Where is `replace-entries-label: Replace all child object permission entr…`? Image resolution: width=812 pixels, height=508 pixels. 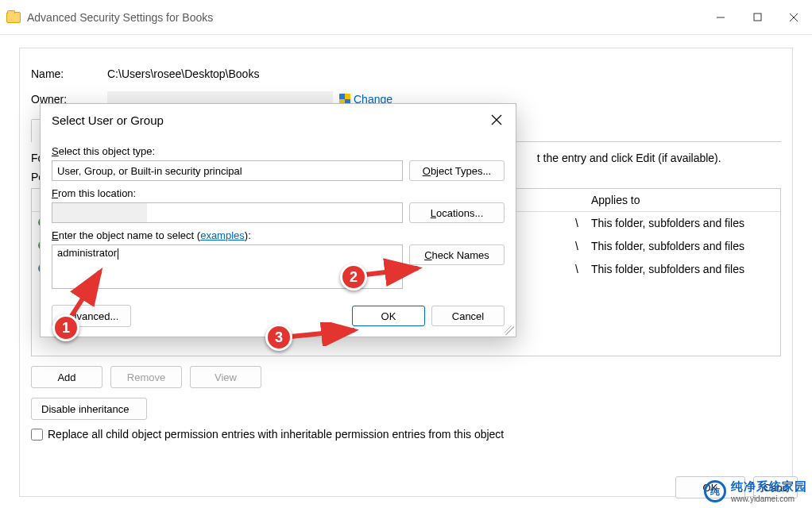
replace-entries-label: Replace all child object permission entr… is located at coordinates (276, 434).